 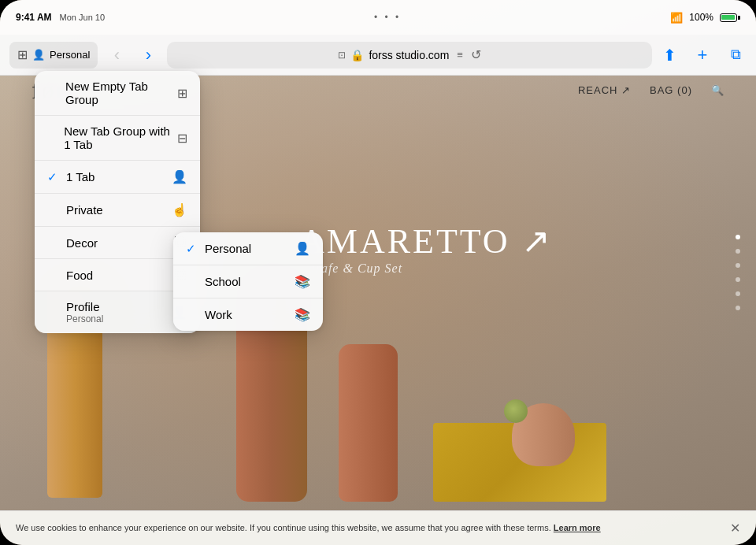 I want to click on decor-label: Decor, so click(x=82, y=243).